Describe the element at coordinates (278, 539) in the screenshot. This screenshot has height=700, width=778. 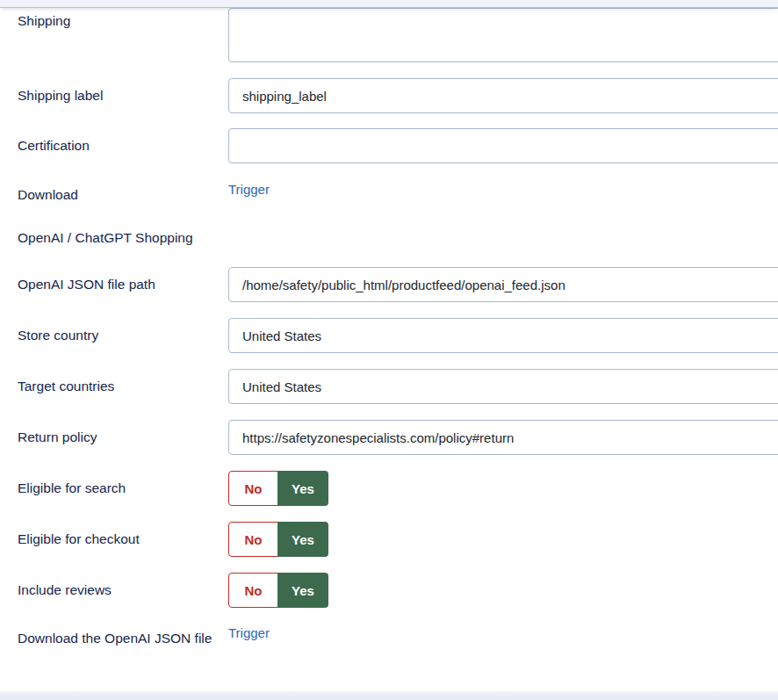
I see `eligible-checkout-toggle: No Yes` at that location.